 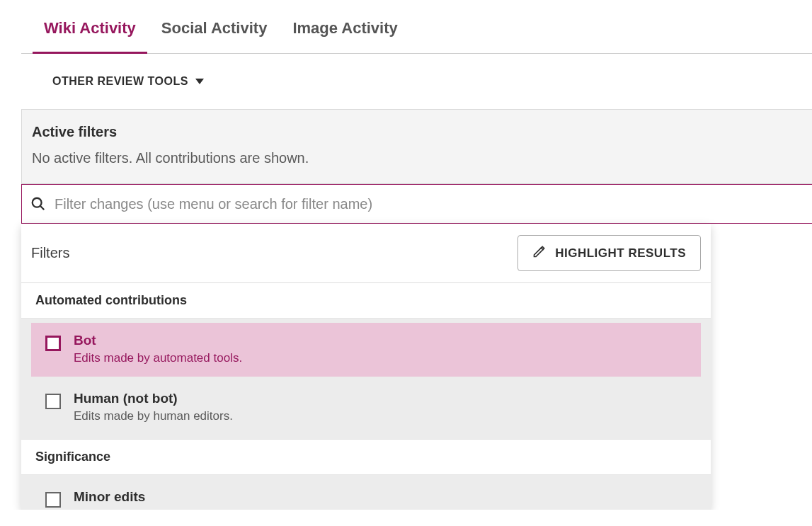 I want to click on active-filters-title: Active filters, so click(x=417, y=132).